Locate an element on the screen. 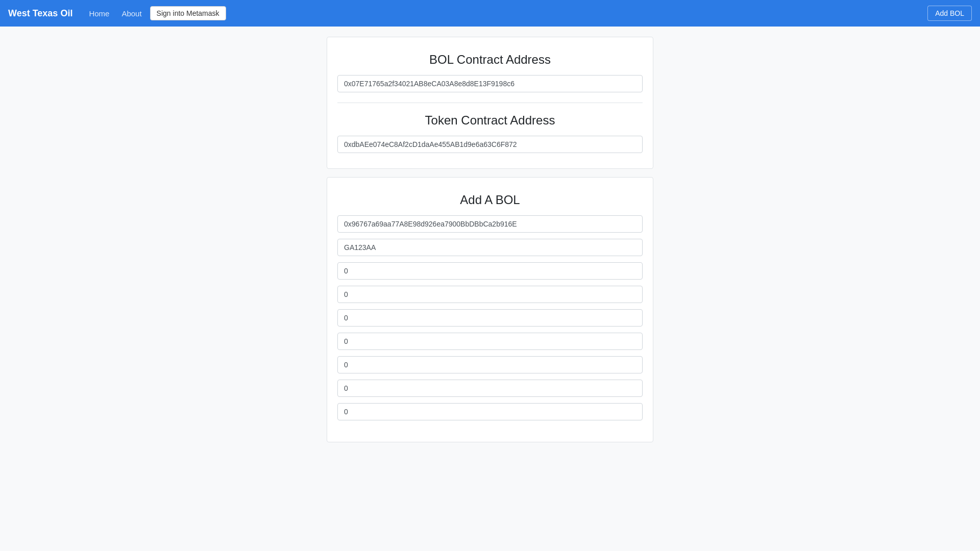 The image size is (980, 551). add-bol-title: Add A BOL is located at coordinates (490, 200).